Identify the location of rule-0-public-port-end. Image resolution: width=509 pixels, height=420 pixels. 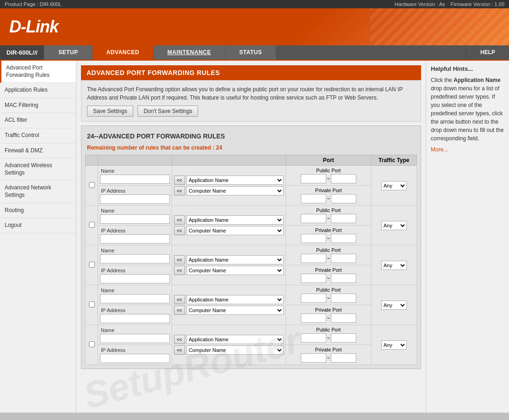
(343, 179).